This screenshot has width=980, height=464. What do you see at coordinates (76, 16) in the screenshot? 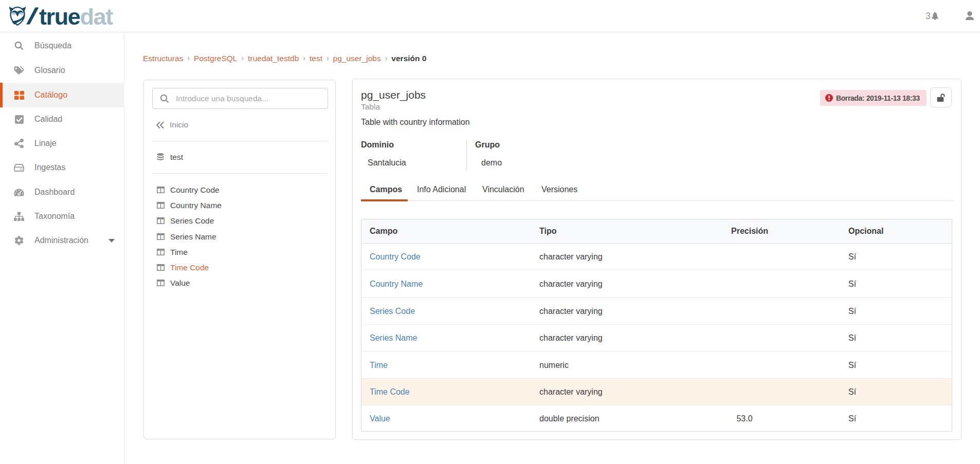
I see `svg-text: truedat` at bounding box center [76, 16].